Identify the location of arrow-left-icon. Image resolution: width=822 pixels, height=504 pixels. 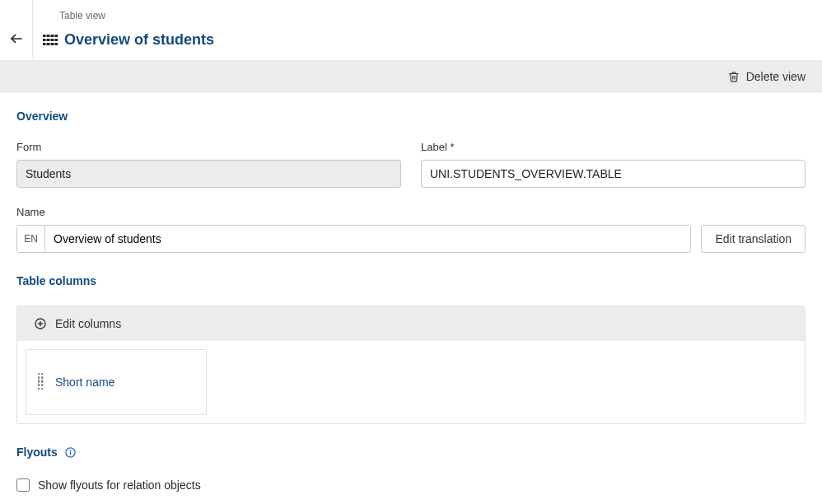
(16, 39).